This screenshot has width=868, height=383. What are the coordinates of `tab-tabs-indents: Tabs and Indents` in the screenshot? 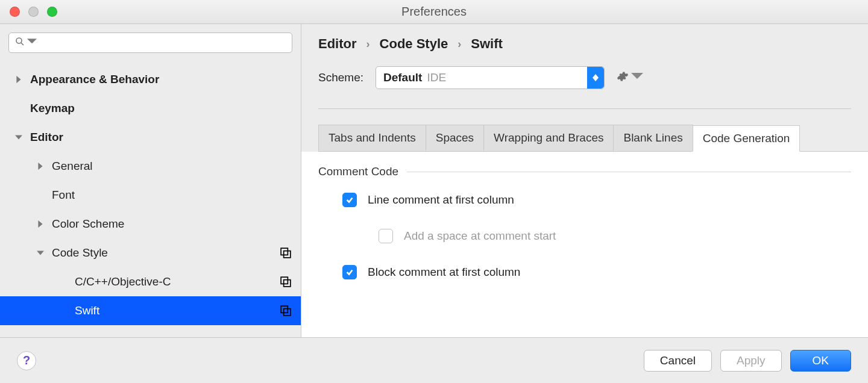 It's located at (373, 138).